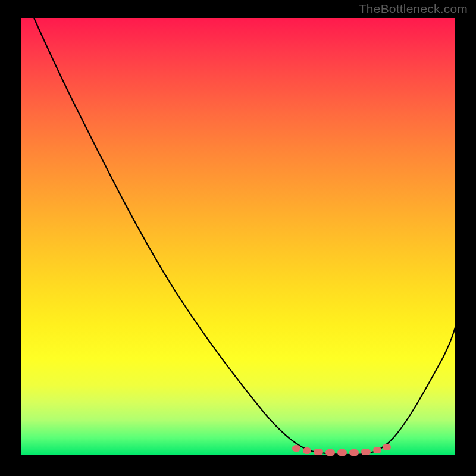 The height and width of the screenshot is (476, 476). What do you see at coordinates (413, 9) in the screenshot?
I see `watermark-text: TheBottleneck.com` at bounding box center [413, 9].